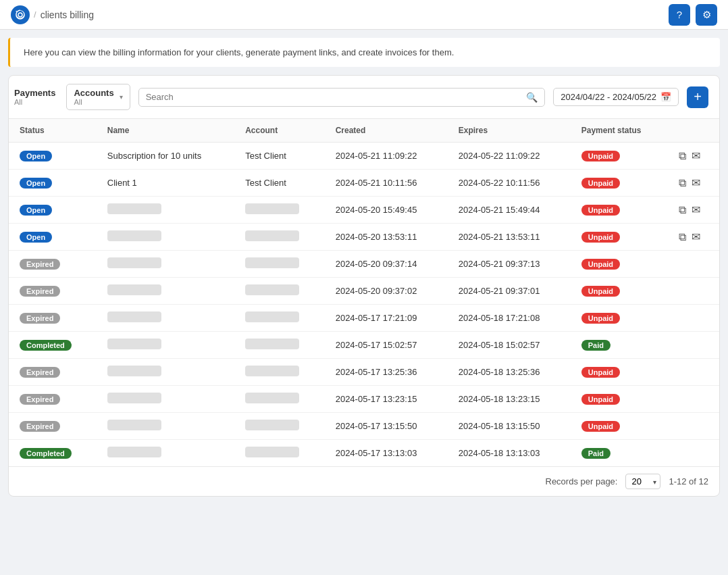  I want to click on table-row: Open2024-05-20 15:49:452024-05-21 15:49:…, so click(364, 210).